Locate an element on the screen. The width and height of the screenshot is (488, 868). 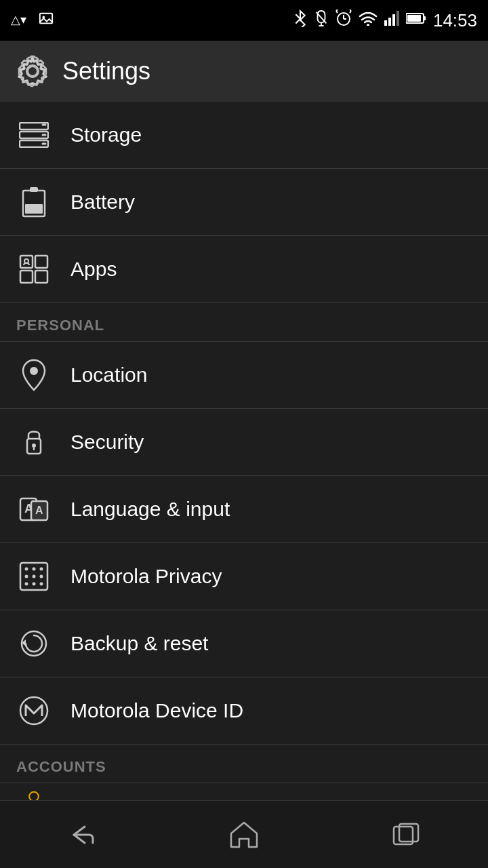
motorola-logo-icon is located at coordinates (34, 711).